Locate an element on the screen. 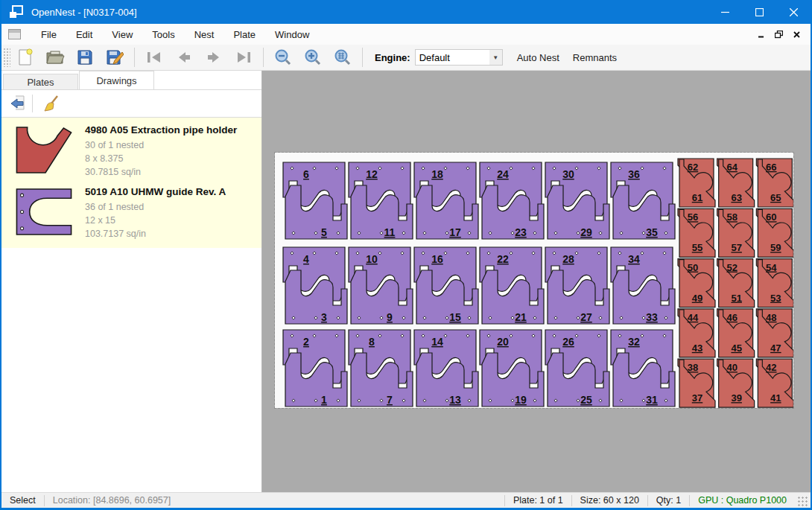  zoom-out-button is located at coordinates (283, 57).